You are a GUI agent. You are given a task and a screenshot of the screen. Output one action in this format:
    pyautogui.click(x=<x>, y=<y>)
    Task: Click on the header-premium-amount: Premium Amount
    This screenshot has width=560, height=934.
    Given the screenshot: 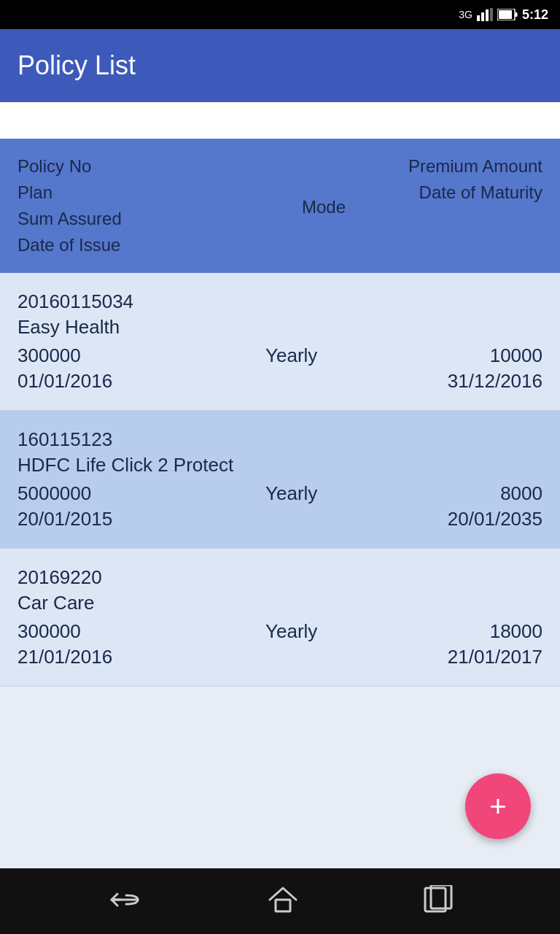 What is the action you would take?
    pyautogui.click(x=462, y=166)
    